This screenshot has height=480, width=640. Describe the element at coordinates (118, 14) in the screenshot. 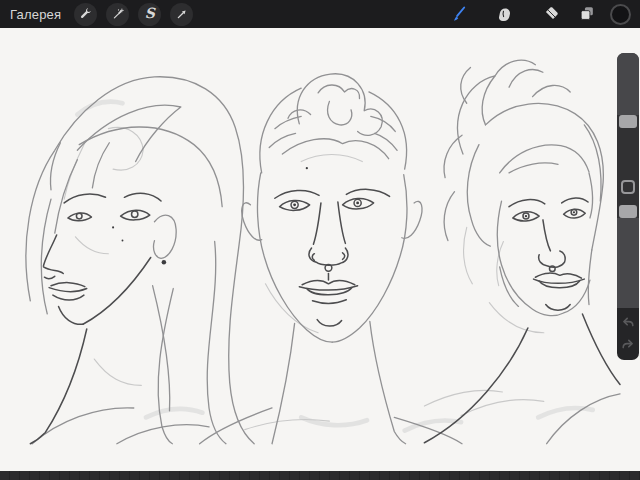

I see `adjustments-button` at that location.